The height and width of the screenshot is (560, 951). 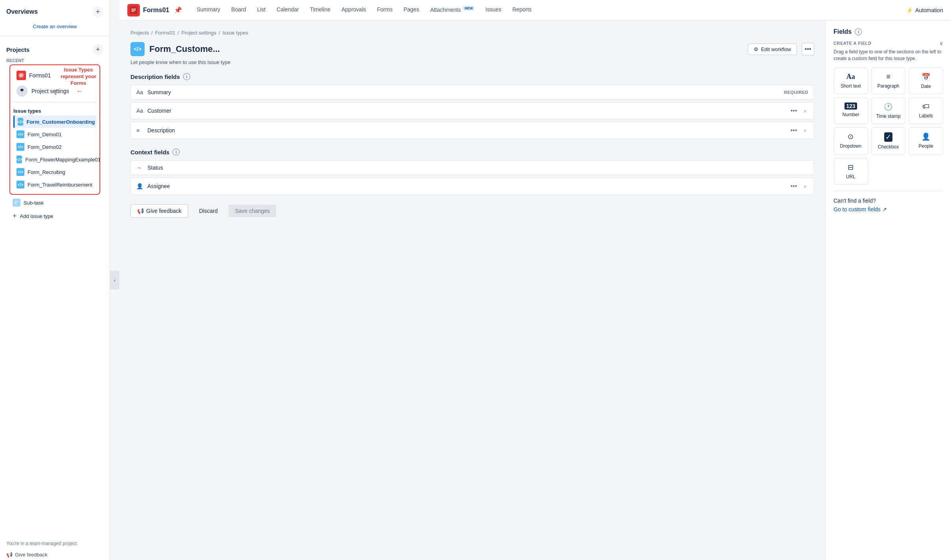 I want to click on project-settings-icon, so click(x=22, y=91).